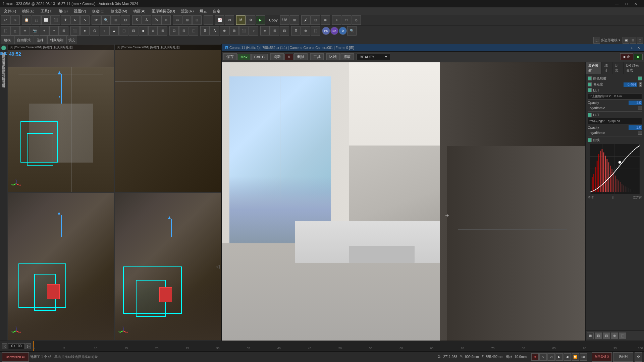 This screenshot has width=644, height=362. Describe the element at coordinates (124, 31) in the screenshot. I see `geo2-btn: ⬚` at that location.